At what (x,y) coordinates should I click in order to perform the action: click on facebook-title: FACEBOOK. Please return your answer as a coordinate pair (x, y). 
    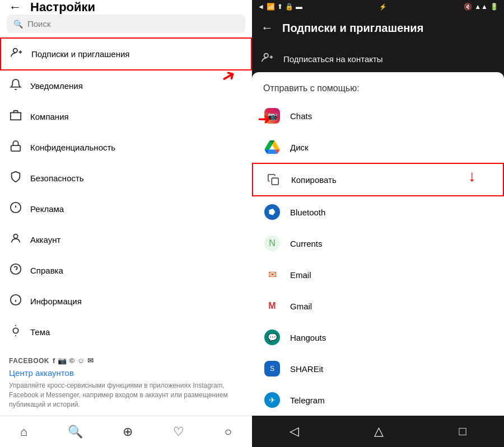
    Looking at the image, I should click on (29, 361).